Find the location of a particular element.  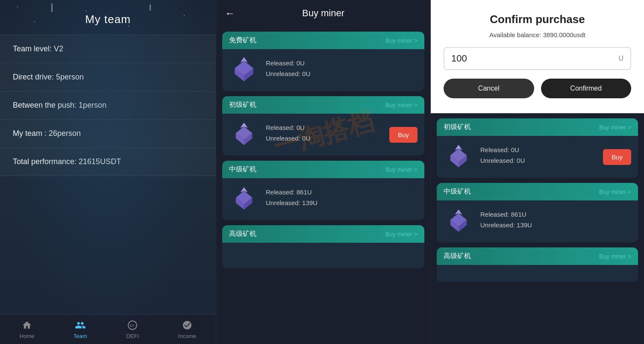

confirm-miner-basic: 初级矿机 Buy miner > Released: 0U Unreleased… is located at coordinates (538, 148).